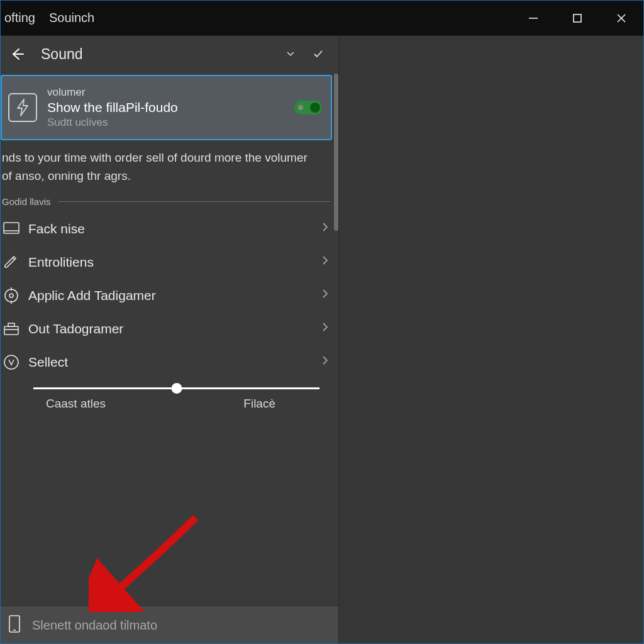 The width and height of the screenshot is (644, 644). What do you see at coordinates (16, 296) in the screenshot?
I see `target-icon` at bounding box center [16, 296].